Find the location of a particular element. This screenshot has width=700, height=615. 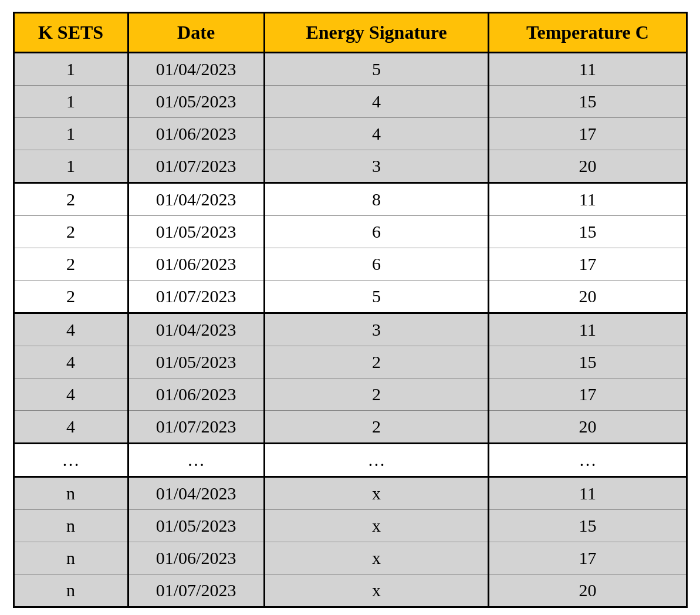

table-row: 201/04/2023811 is located at coordinates (350, 200).